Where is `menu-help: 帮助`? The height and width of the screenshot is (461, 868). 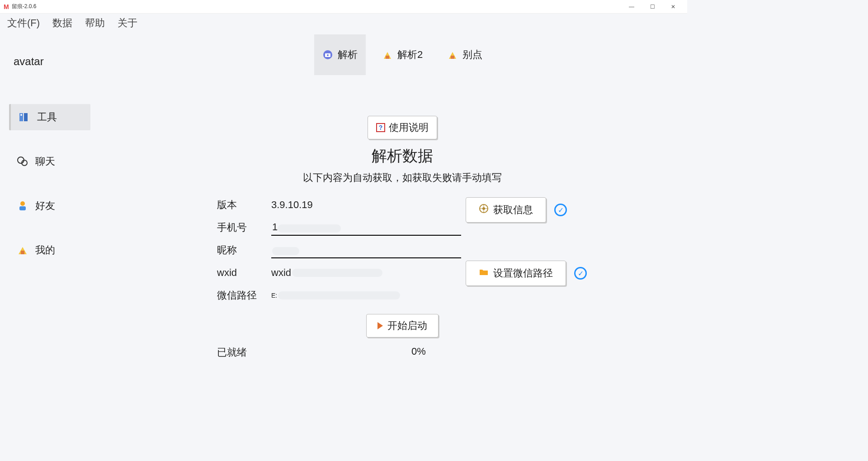
menu-help: 帮助 is located at coordinates (95, 23).